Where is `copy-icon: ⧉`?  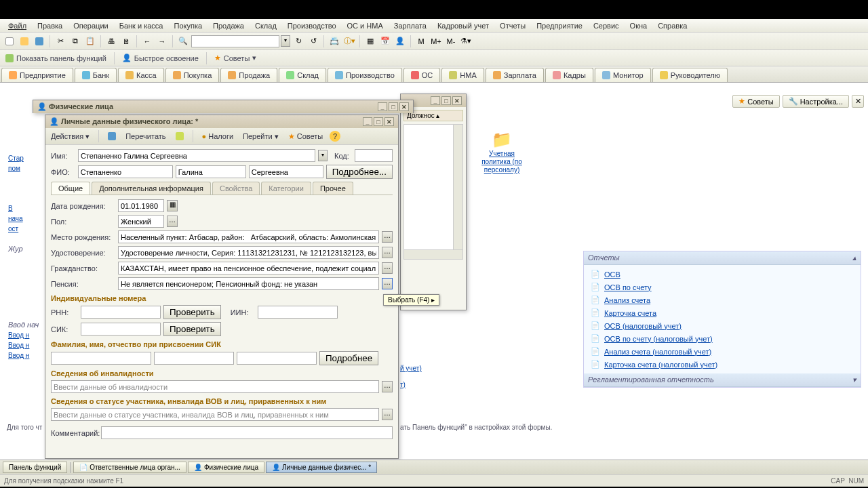 copy-icon: ⧉ is located at coordinates (75, 41).